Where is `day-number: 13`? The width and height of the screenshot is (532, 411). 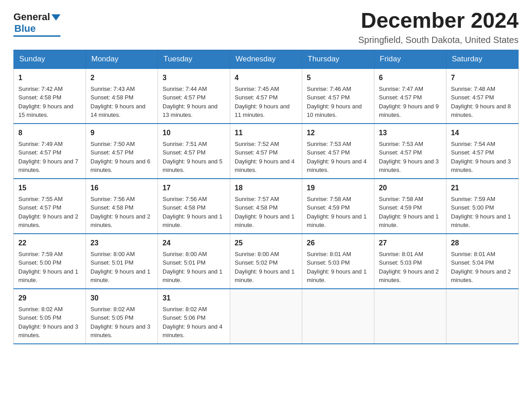
day-number: 13 is located at coordinates (410, 133).